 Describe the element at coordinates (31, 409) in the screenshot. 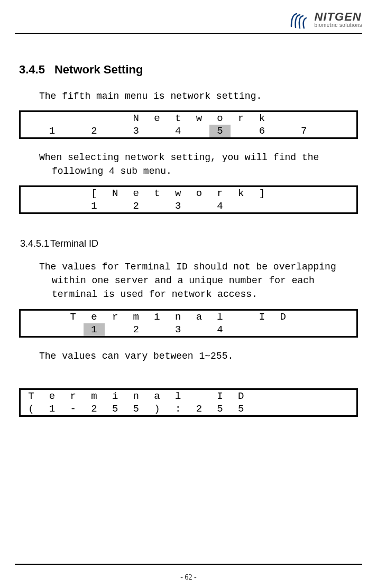

I see `lcd-cell: (` at that location.